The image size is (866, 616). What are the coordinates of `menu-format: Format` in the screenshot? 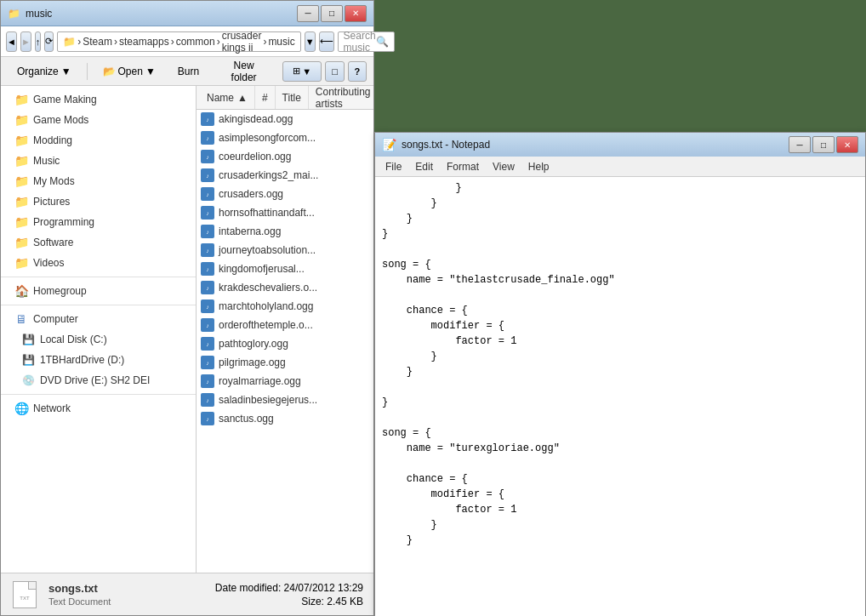 It's located at (463, 167).